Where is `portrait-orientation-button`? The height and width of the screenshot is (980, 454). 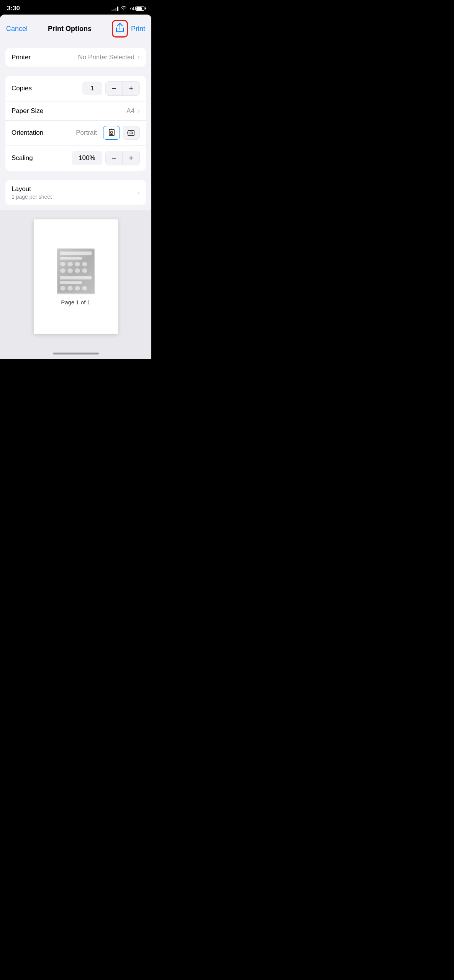 portrait-orientation-button is located at coordinates (111, 133).